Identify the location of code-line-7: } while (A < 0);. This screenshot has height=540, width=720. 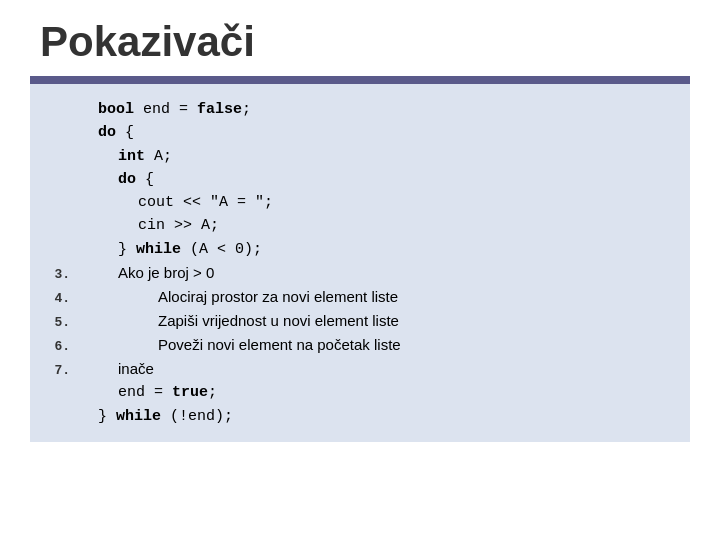
(360, 250).